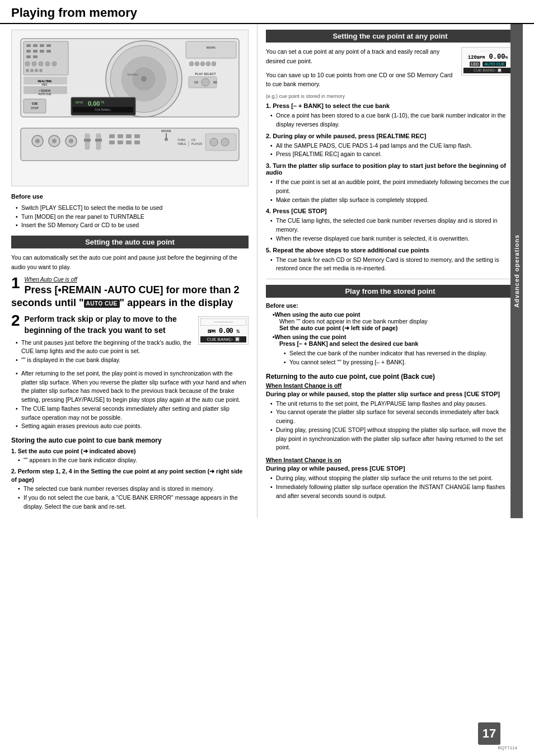 The width and height of the screenshot is (534, 756). Describe the element at coordinates (392, 200) in the screenshot. I see `cue-step-3-sub-2: Make certain the platter slip surface is…` at that location.